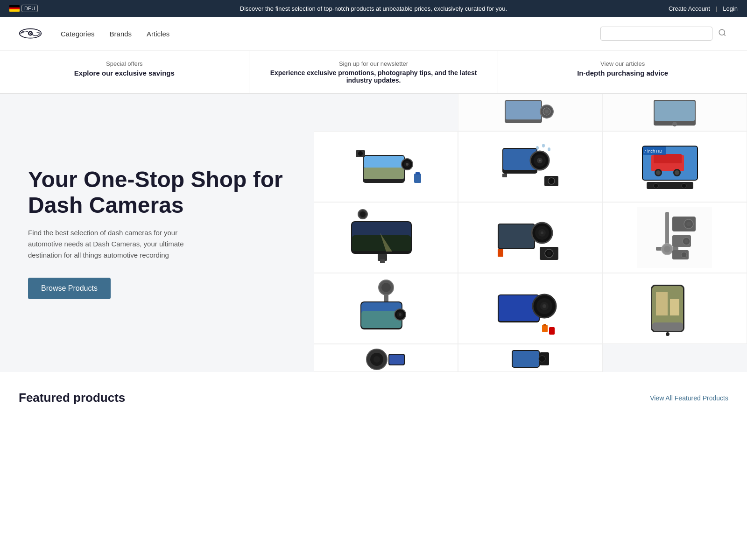  What do you see at coordinates (374, 393) in the screenshot?
I see `featured-section: Featured products View All Featured Prod…` at bounding box center [374, 393].